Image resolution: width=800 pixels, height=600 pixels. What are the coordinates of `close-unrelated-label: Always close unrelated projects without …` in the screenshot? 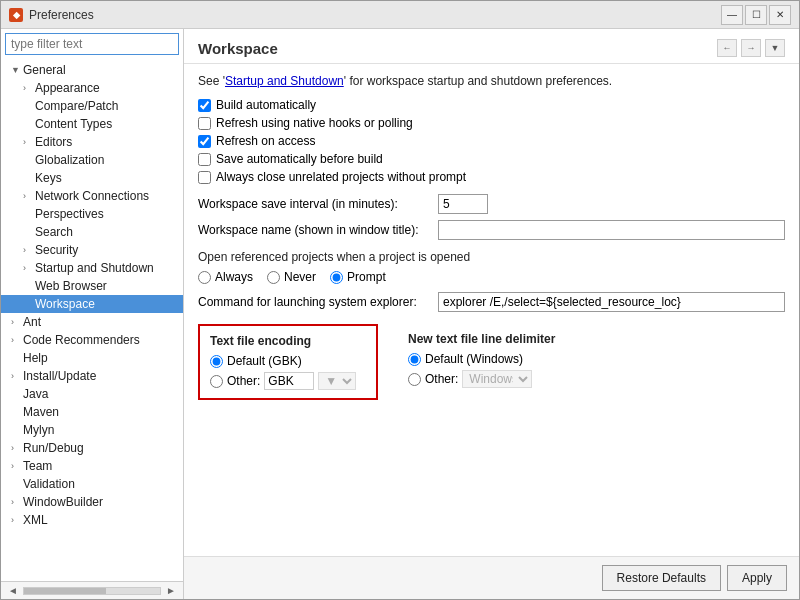 It's located at (341, 177).